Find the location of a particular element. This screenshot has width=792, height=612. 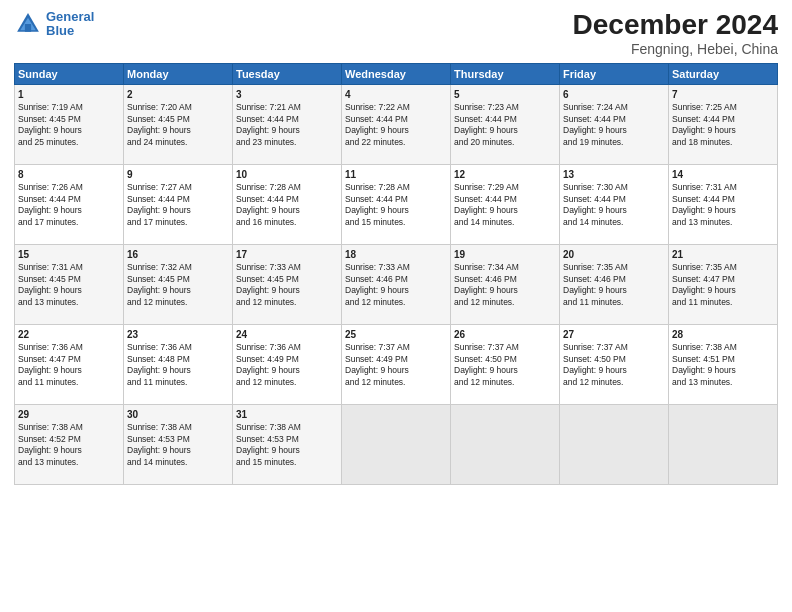

day-cell: 5Sunrise: 7:23 AMSunset: 4:44 PMDaylight… is located at coordinates (506, 124).